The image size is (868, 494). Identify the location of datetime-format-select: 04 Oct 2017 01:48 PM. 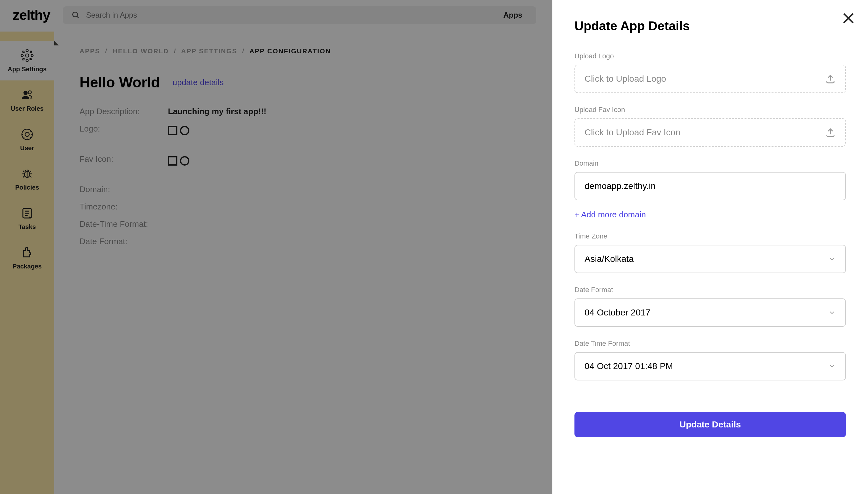
(710, 366).